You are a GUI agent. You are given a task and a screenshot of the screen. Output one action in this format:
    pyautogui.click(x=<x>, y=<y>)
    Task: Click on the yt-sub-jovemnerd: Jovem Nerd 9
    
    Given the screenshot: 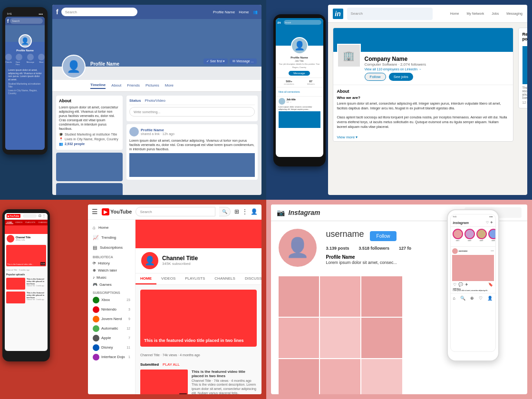 What is the action you would take?
    pyautogui.click(x=111, y=319)
    